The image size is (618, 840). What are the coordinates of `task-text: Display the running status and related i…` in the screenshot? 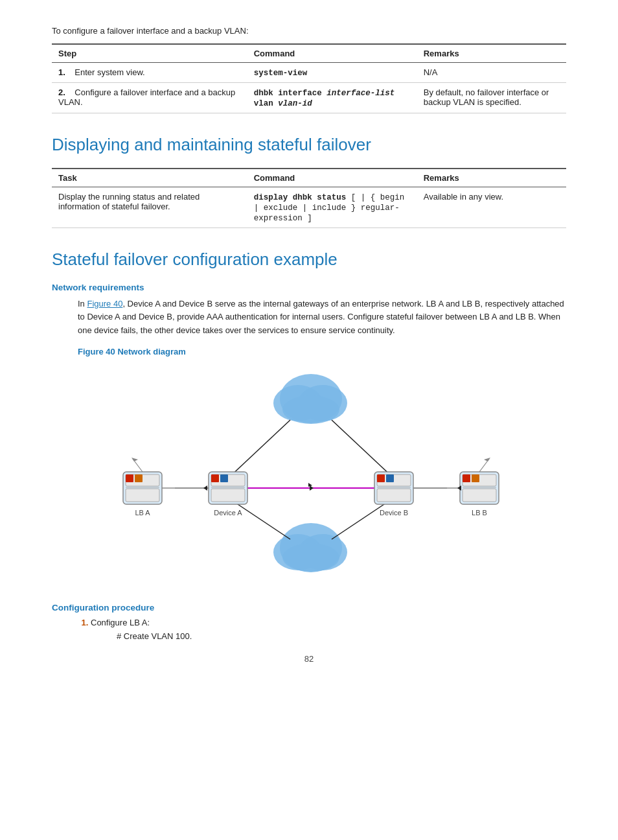 It's located at (150, 207).